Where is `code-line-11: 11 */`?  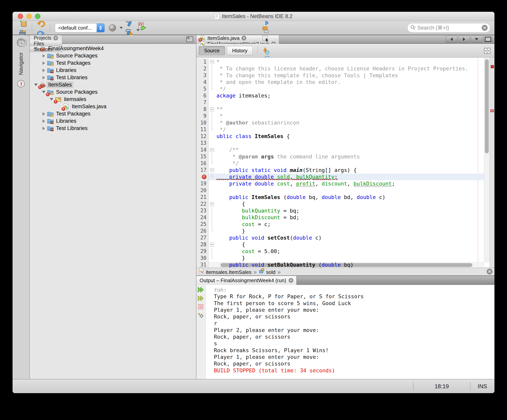 code-line-11: 11 */ is located at coordinates (340, 129).